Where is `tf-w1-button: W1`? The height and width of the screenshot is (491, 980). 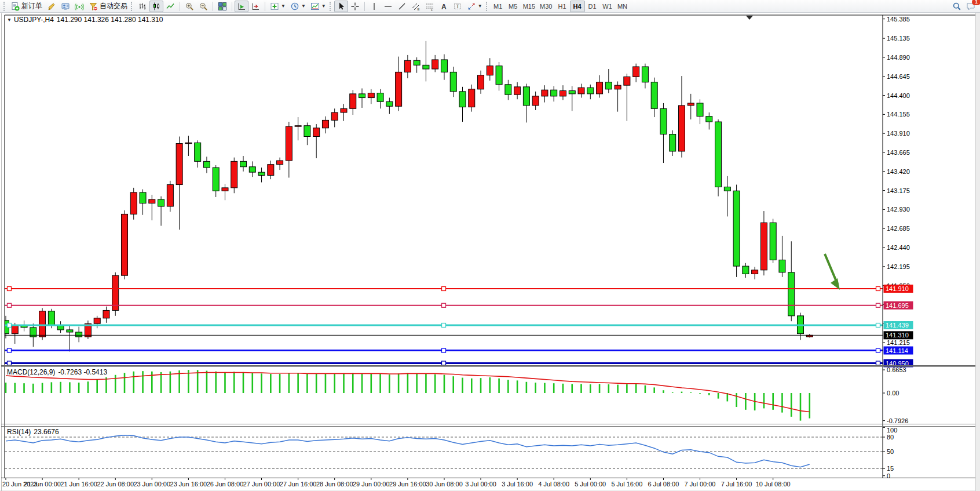
tf-w1-button: W1 is located at coordinates (608, 6).